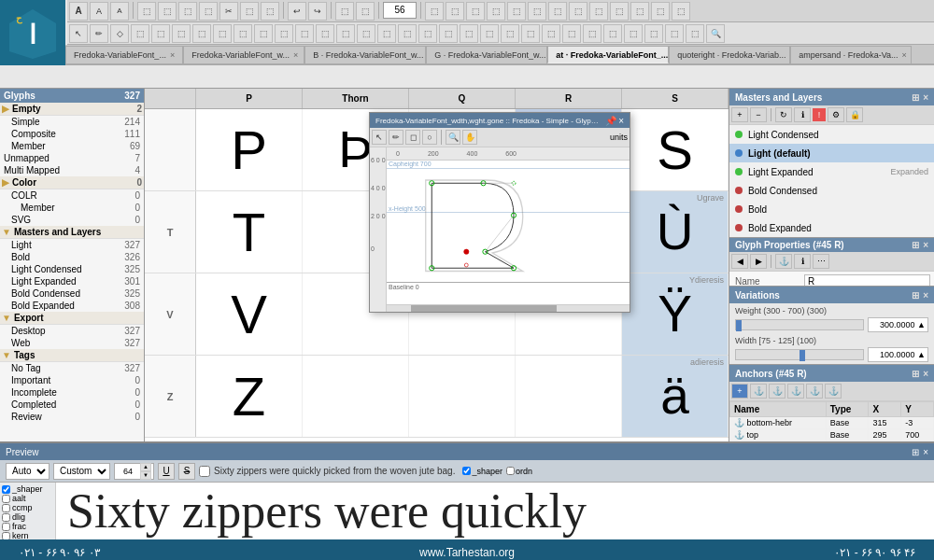  I want to click on feat-aalt-item: aalt, so click(28, 498).